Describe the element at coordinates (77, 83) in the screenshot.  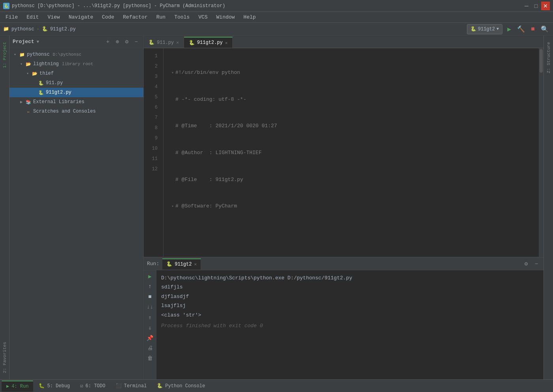
I see `tree-item-911py: ▾ 🐍 911.py` at that location.